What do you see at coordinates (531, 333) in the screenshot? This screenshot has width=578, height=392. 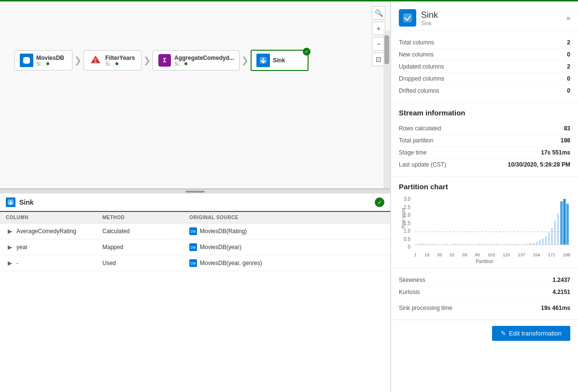 I see `edit-transformation-button: ✎ Edit transformation` at bounding box center [531, 333].